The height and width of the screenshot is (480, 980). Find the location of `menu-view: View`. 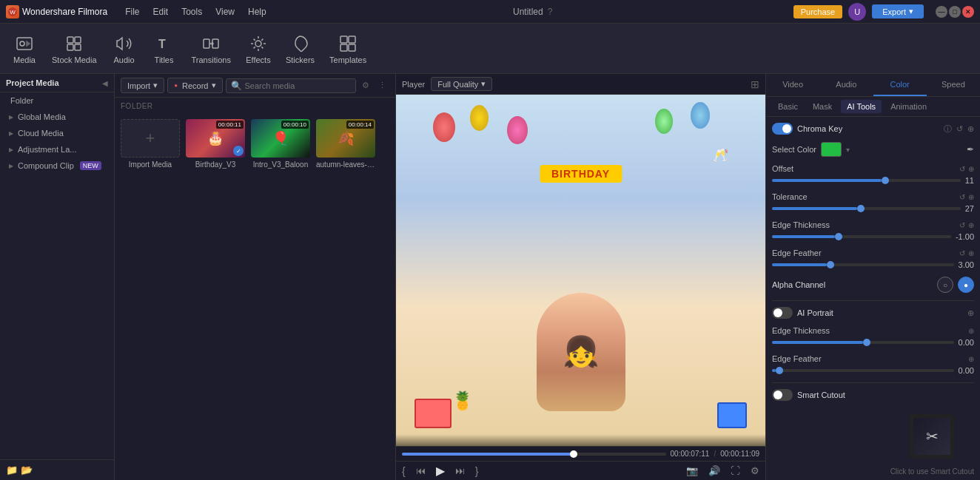

menu-view: View is located at coordinates (225, 12).